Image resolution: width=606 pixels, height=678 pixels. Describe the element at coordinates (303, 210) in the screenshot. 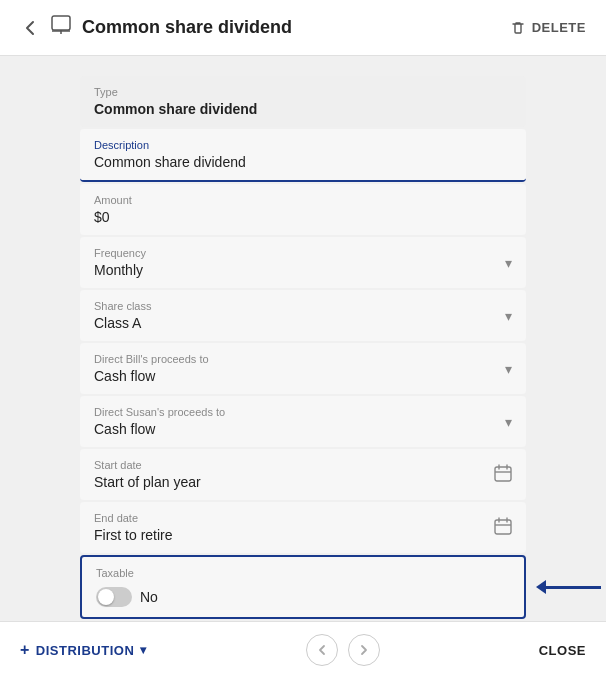

I see `amount-field: Amount $0` at that location.